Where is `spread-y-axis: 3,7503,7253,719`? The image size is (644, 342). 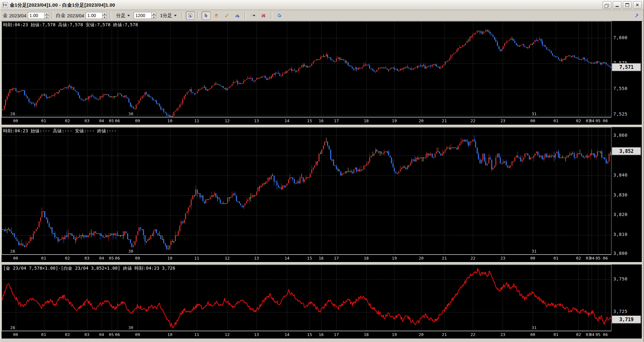
spread-y-axis: 3,7503,7253,719 is located at coordinates (627, 302).